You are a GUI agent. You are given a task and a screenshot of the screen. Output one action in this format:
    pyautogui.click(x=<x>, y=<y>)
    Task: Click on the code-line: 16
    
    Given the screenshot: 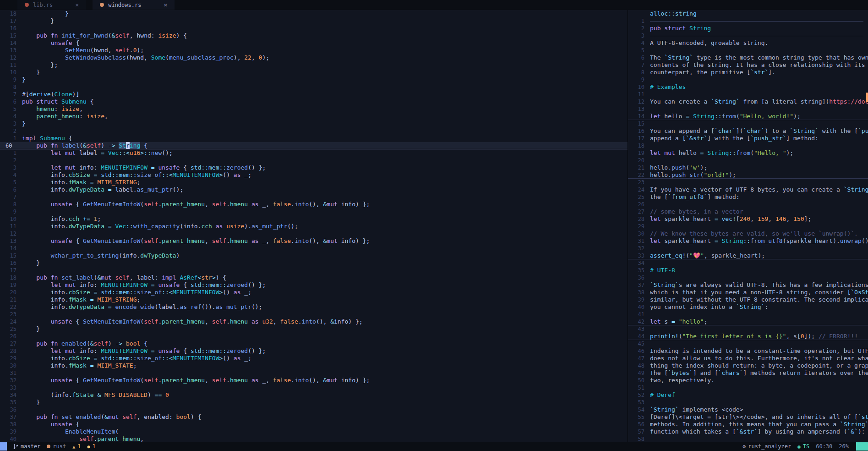 What is the action you would take?
    pyautogui.click(x=314, y=28)
    